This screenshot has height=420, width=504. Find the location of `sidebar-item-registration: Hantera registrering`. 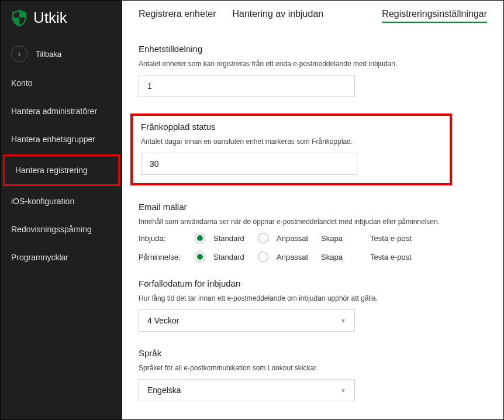

sidebar-item-registration: Hantera registrering is located at coordinates (61, 170).